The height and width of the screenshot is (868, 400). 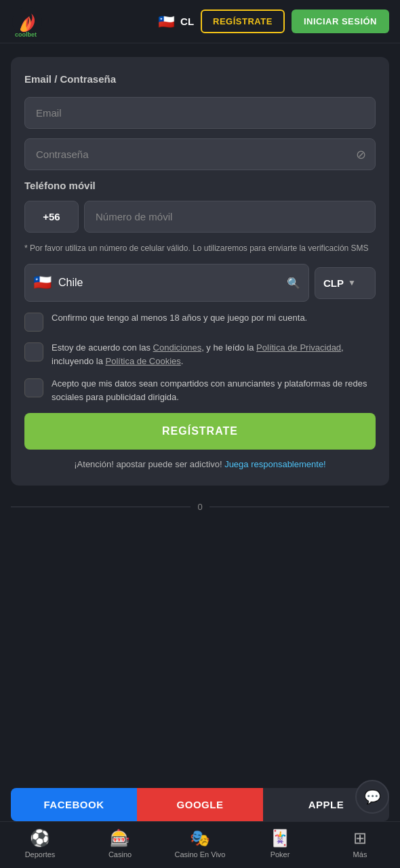 I want to click on conditions-link: Condiciones, so click(x=178, y=347).